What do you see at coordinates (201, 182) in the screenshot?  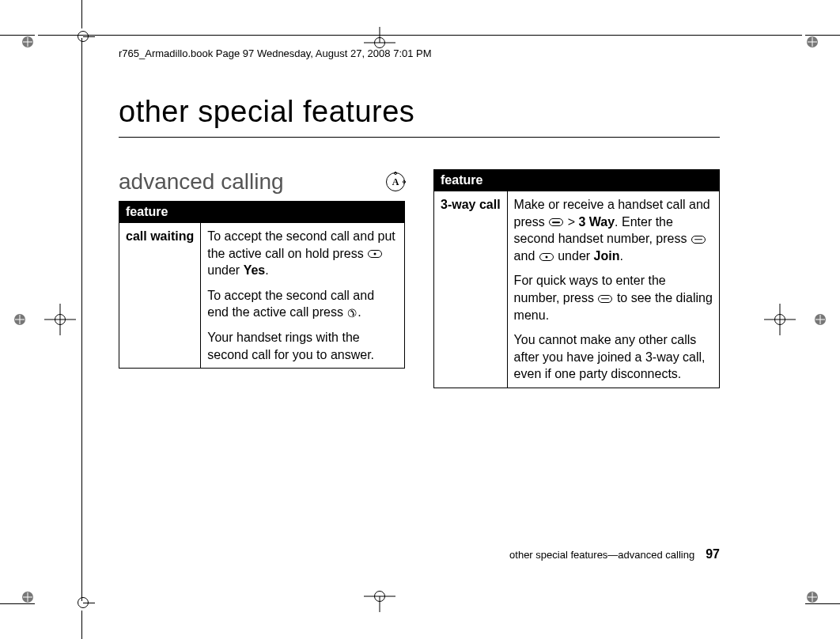 I see `section-title: advanced calling` at bounding box center [201, 182].